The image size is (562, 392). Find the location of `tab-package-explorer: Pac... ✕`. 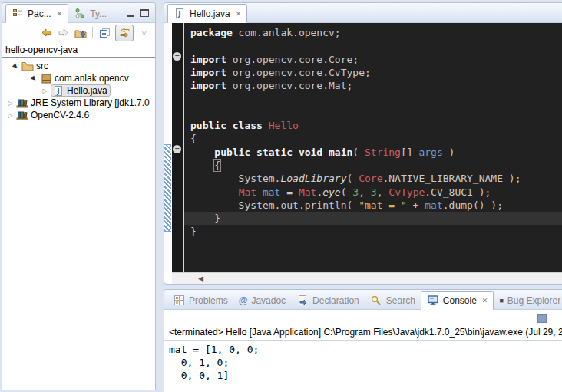

tab-package-explorer: Pac... ✕ is located at coordinates (37, 14).